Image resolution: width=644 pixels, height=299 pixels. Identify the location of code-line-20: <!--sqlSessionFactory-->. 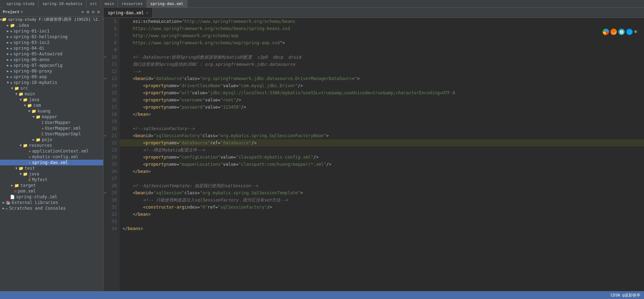
(382, 129).